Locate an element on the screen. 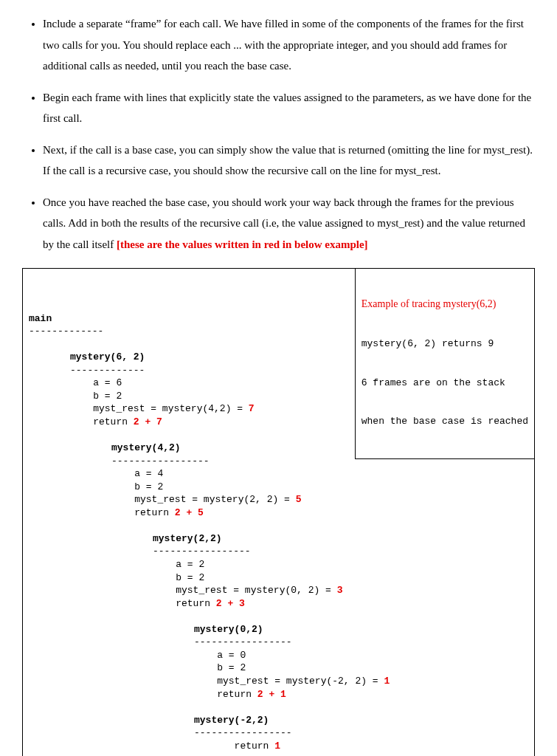 This screenshot has width=557, height=756. example-line: 6 frames are on the stack is located at coordinates (445, 383).